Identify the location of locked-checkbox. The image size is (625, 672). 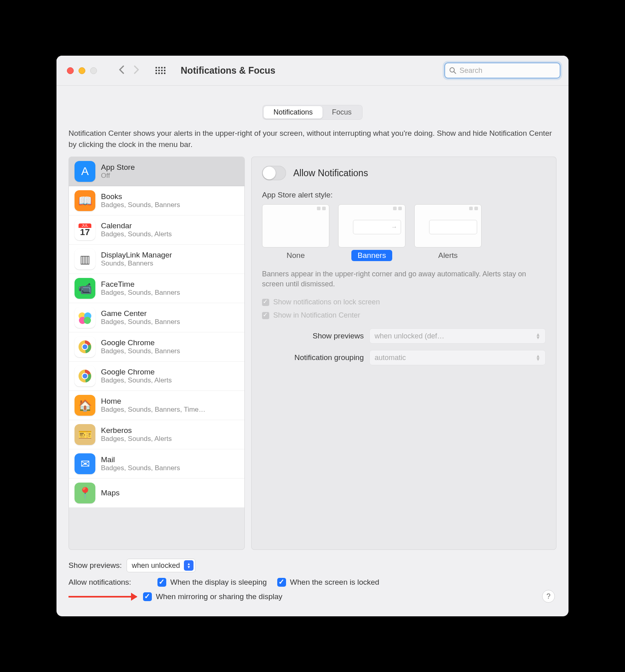
(282, 582).